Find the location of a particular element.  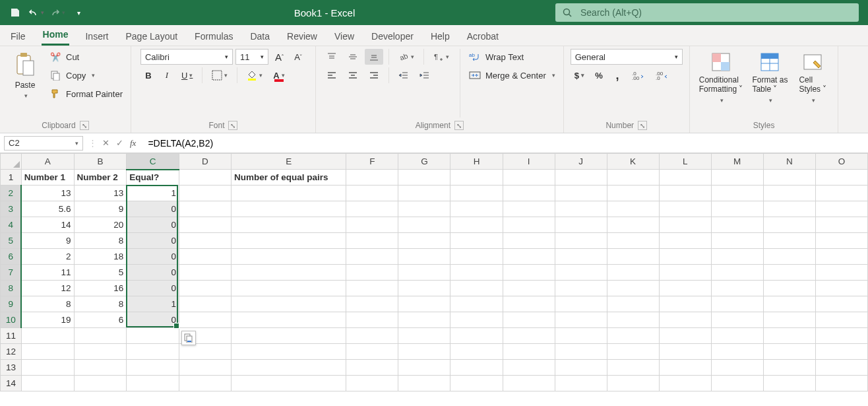

cell-J11 is located at coordinates (580, 336).